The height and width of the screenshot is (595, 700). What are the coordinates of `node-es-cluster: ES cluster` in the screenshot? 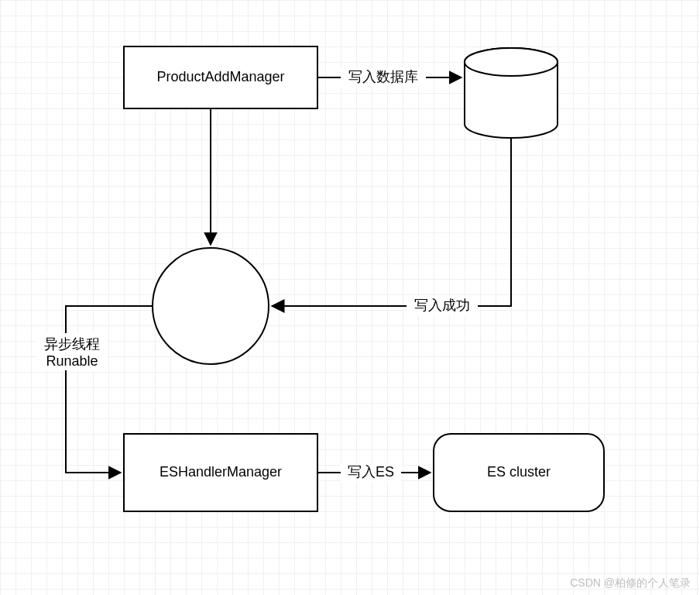 It's located at (519, 473).